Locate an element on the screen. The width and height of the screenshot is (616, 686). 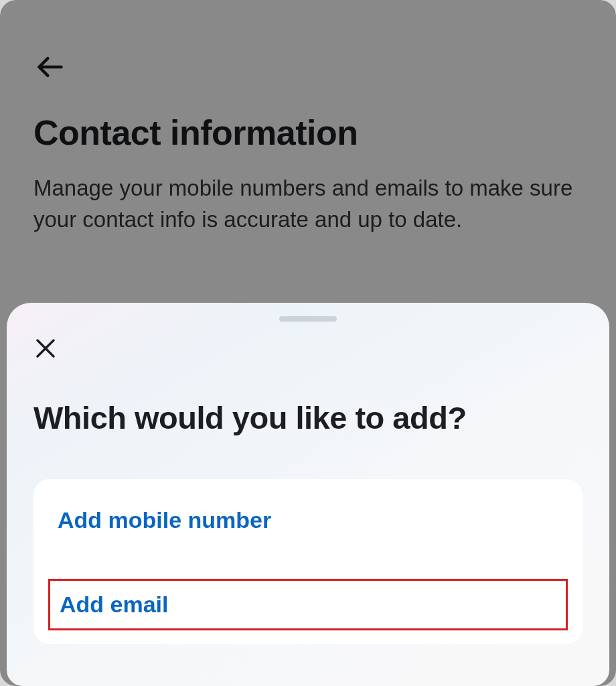
option-label: Add email is located at coordinates (114, 604).